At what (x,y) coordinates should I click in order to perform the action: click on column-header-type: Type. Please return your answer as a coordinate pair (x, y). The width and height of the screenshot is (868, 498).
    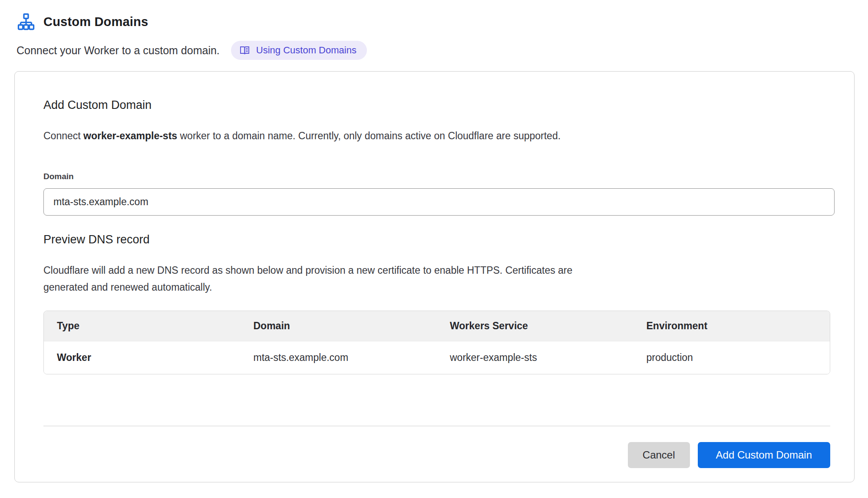
    Looking at the image, I should click on (142, 326).